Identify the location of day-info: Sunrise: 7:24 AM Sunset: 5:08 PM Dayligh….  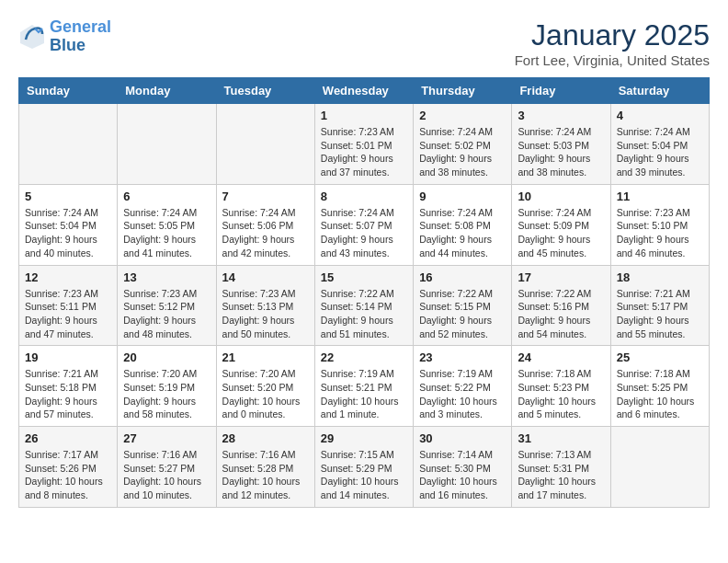
(462, 234).